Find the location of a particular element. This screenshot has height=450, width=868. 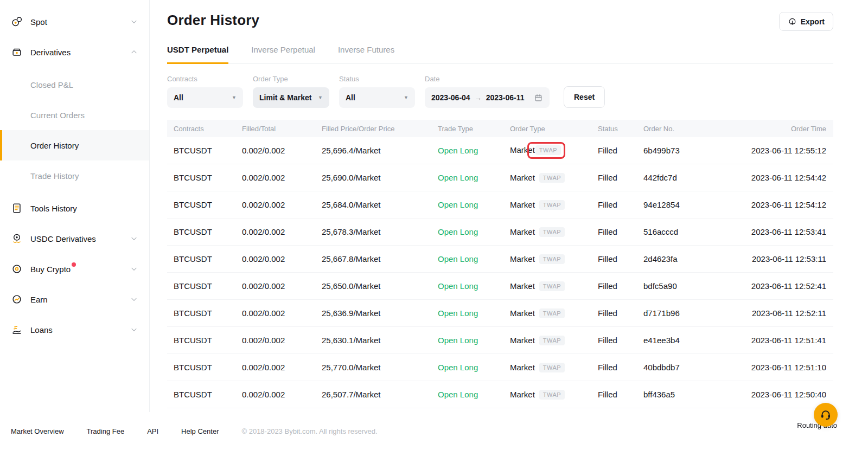

column-header-order-type: Order Type is located at coordinates (547, 129).